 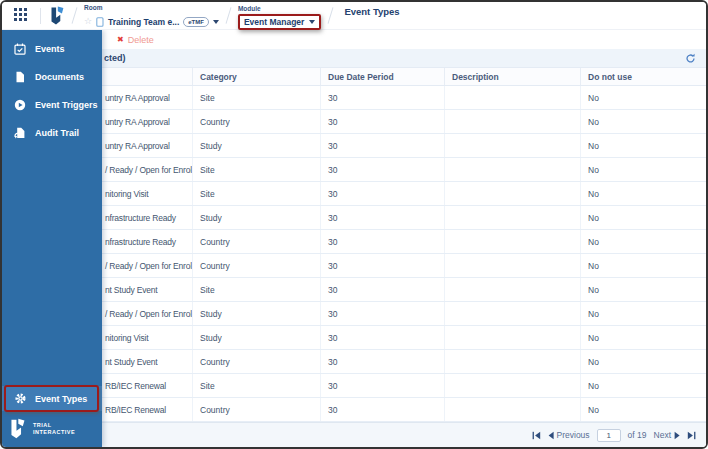 What do you see at coordinates (52, 238) in the screenshot?
I see `sidebar: Events Documents Event Triggers` at bounding box center [52, 238].